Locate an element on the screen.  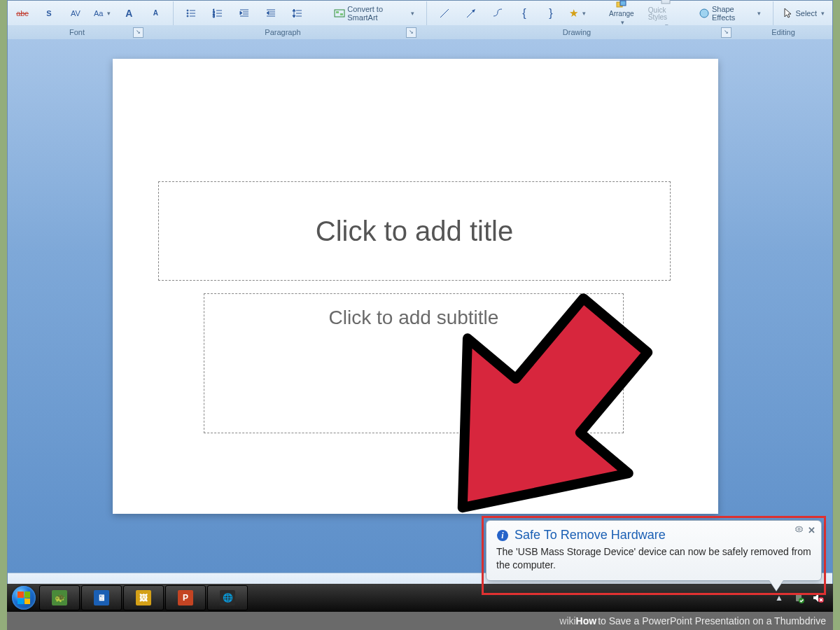
bullets-icon is located at coordinates (191, 13).